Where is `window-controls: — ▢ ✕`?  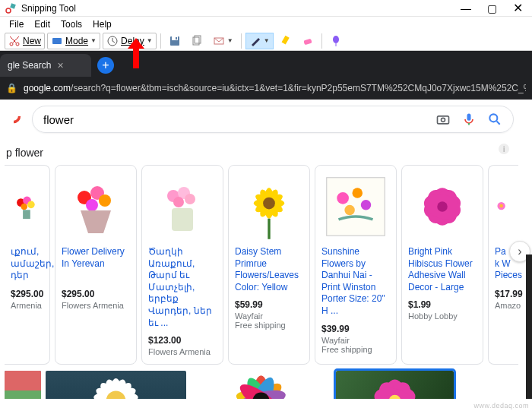
window-controls: — ▢ ✕ is located at coordinates (492, 8).